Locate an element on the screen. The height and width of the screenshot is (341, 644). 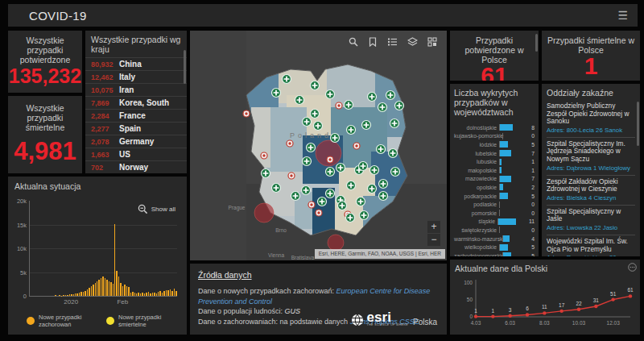
situation-plot-area: 20k15k10k5k0 2020Feb is located at coordinates (103, 248).